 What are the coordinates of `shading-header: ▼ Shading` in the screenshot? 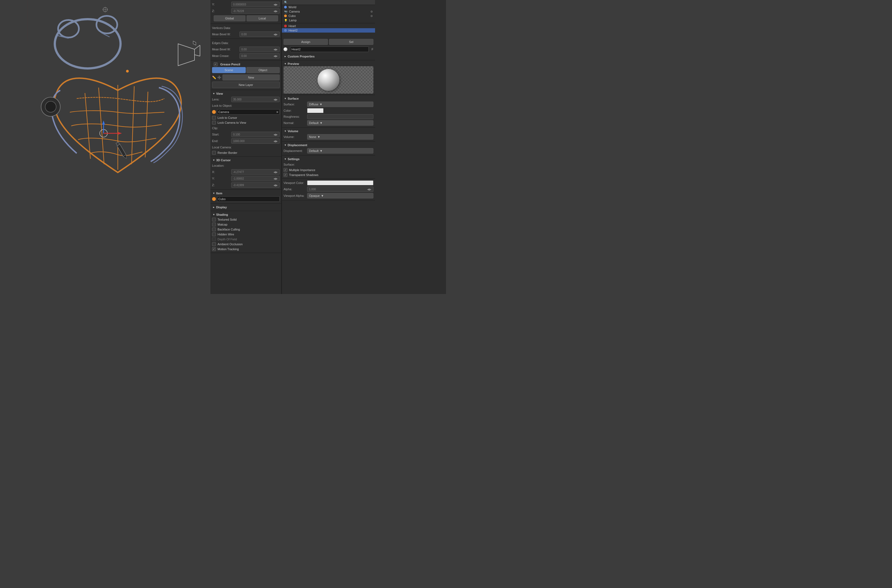 It's located at (246, 214).